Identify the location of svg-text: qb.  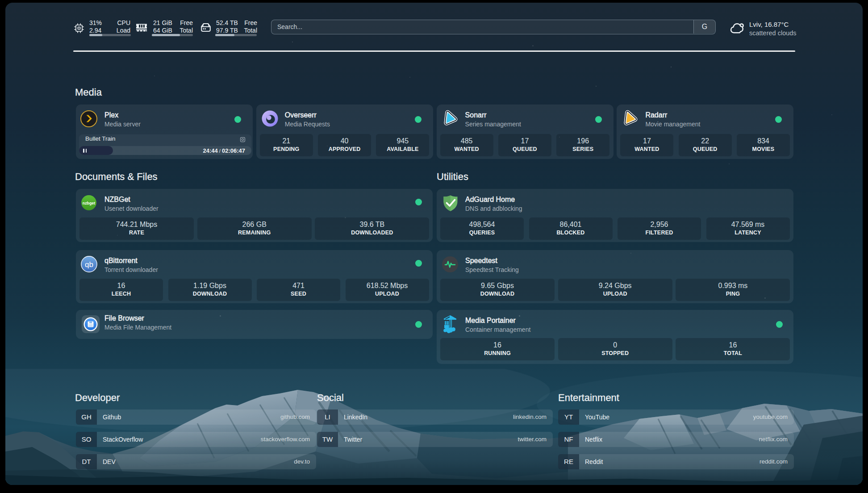
(89, 264).